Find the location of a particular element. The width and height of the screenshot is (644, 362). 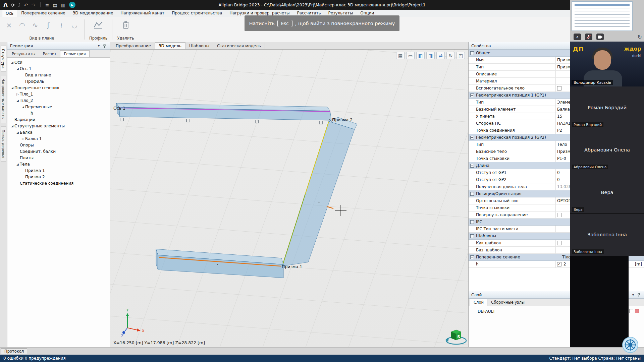

rotate-view-icon: ↻ is located at coordinates (451, 56).